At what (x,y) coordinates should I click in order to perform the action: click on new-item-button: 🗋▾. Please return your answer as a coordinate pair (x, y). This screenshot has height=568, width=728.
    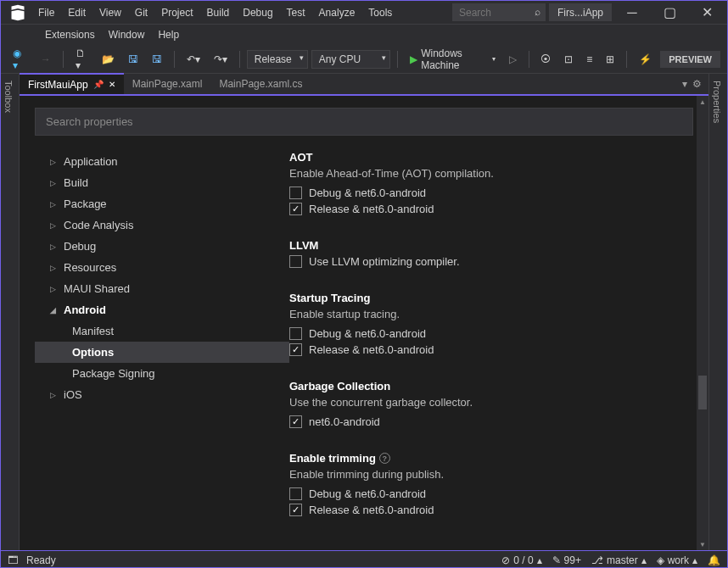
    Looking at the image, I should click on (82, 59).